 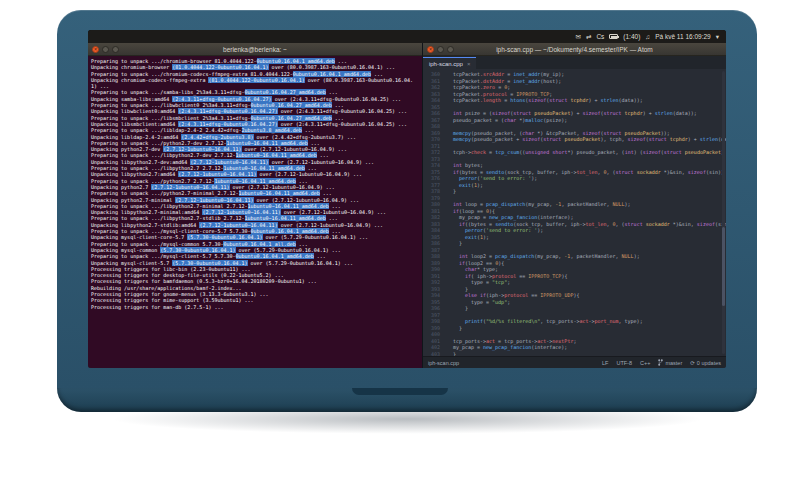 I want to click on tab-bar: iph-scan.cpp ×, so click(x=574, y=62).